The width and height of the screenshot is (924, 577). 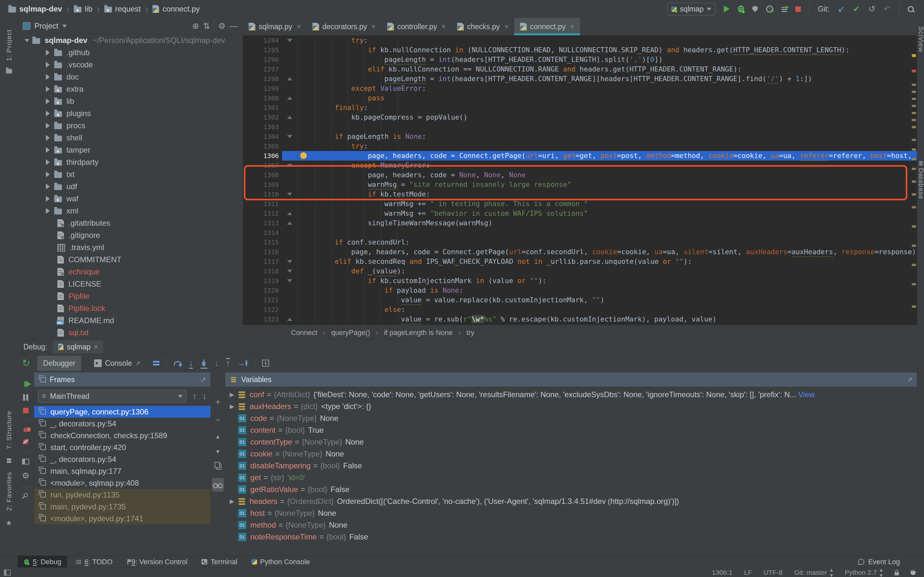 I want to click on toolwindow-button-5: Debug[interactable]: 5: Debug, so click(x=42, y=562).